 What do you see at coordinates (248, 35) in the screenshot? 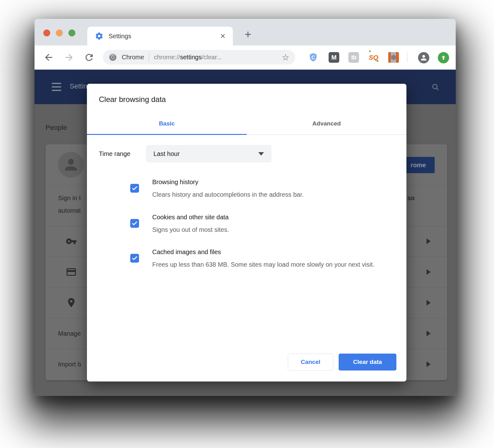
I see `new-tab-button: +` at bounding box center [248, 35].